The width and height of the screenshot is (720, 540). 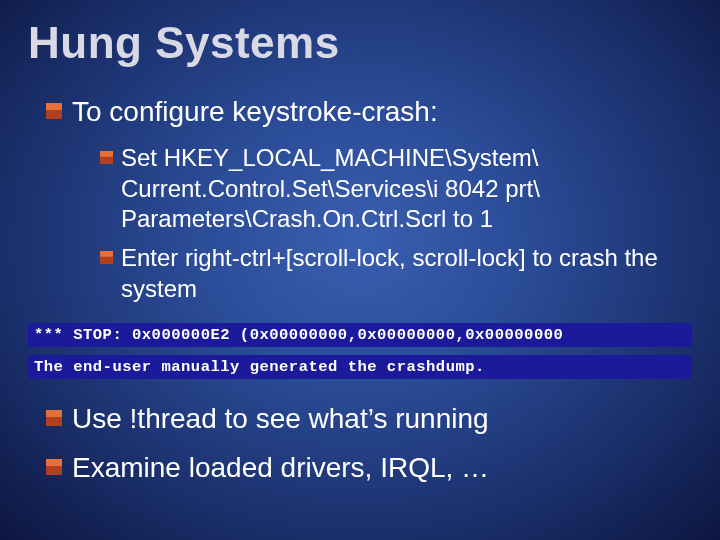 What do you see at coordinates (382, 468) in the screenshot?
I see `bullet-text: Examine loaded drivers, IRQL, …` at bounding box center [382, 468].